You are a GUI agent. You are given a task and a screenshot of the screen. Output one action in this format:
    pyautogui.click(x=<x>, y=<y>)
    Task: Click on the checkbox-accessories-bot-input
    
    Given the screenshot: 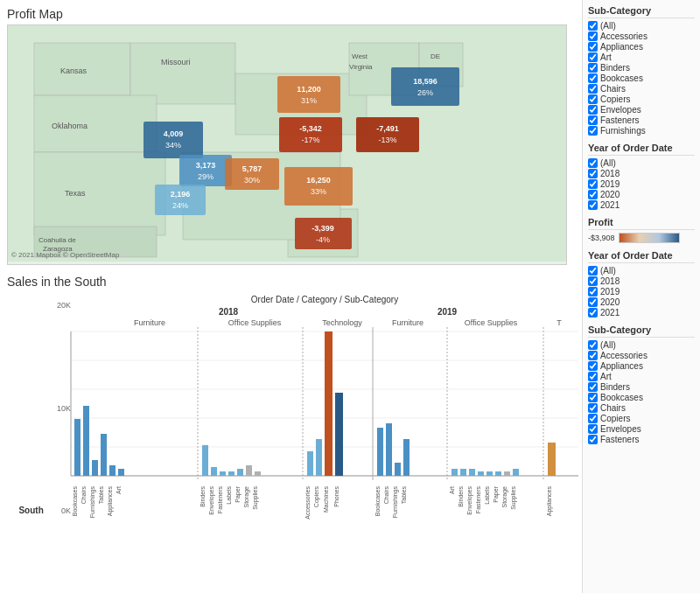 What is the action you would take?
    pyautogui.click(x=593, y=355)
    